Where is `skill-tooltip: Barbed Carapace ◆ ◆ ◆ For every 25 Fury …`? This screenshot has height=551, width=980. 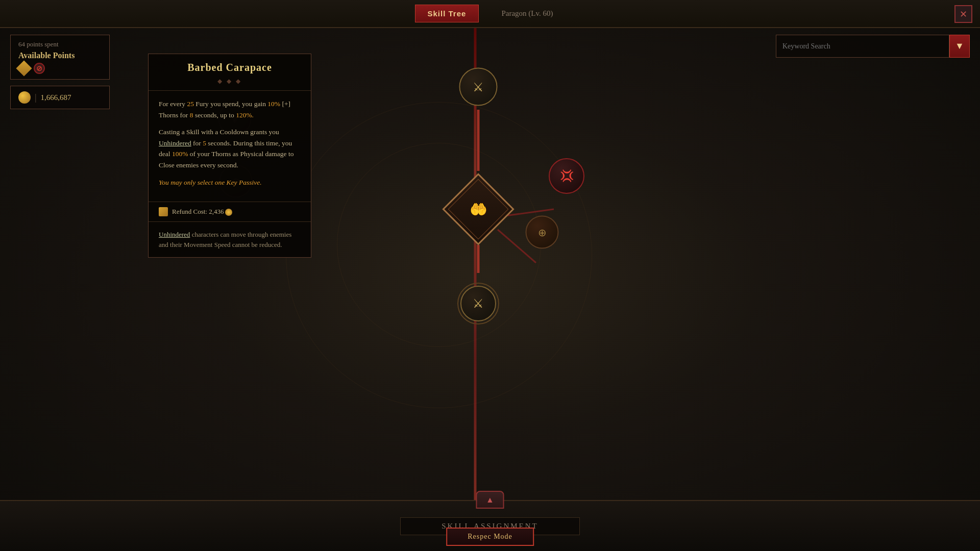
skill-tooltip: Barbed Carapace ◆ ◆ ◆ For every 25 Fury … is located at coordinates (230, 156).